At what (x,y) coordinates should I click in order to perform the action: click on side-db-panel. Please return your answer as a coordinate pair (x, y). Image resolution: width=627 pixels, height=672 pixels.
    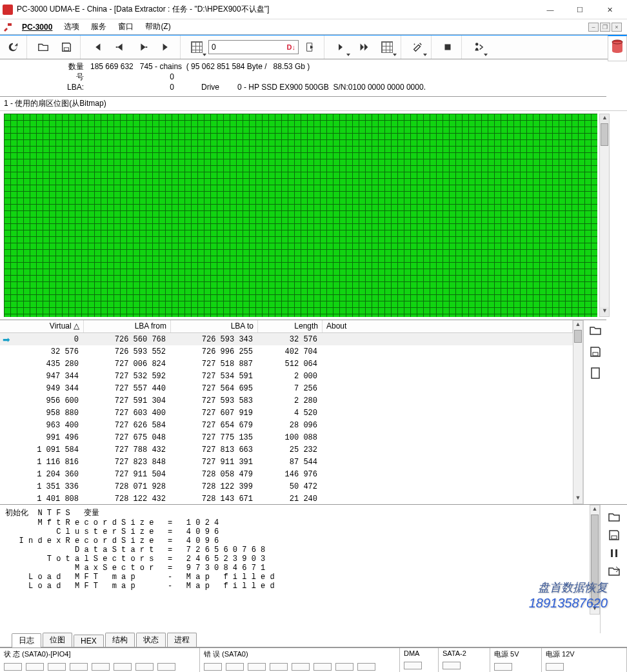
    Looking at the image, I should click on (617, 48).